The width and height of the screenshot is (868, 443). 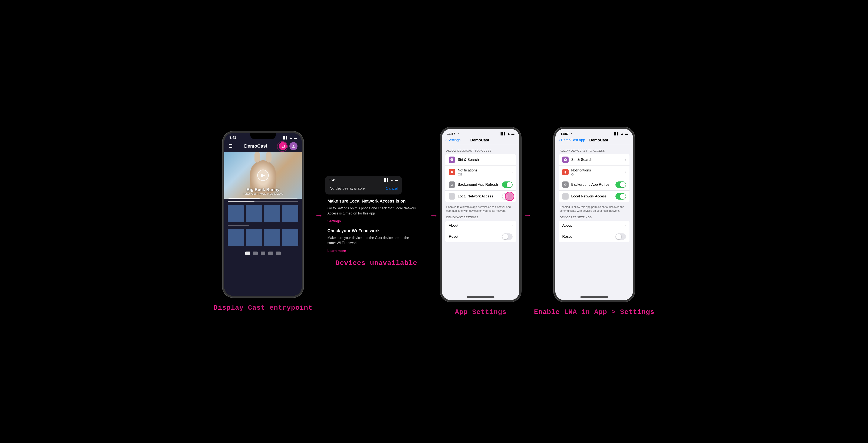 What do you see at coordinates (480, 226) in the screenshot?
I see `ios-row-about-3: About ›` at bounding box center [480, 226].